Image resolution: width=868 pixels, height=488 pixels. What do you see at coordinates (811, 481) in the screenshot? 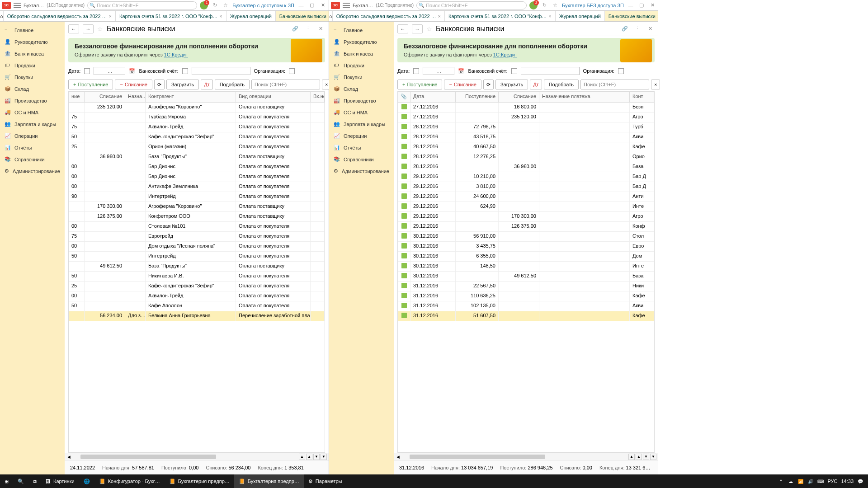
I see `tray-sound-icon: 🔊` at bounding box center [811, 481].